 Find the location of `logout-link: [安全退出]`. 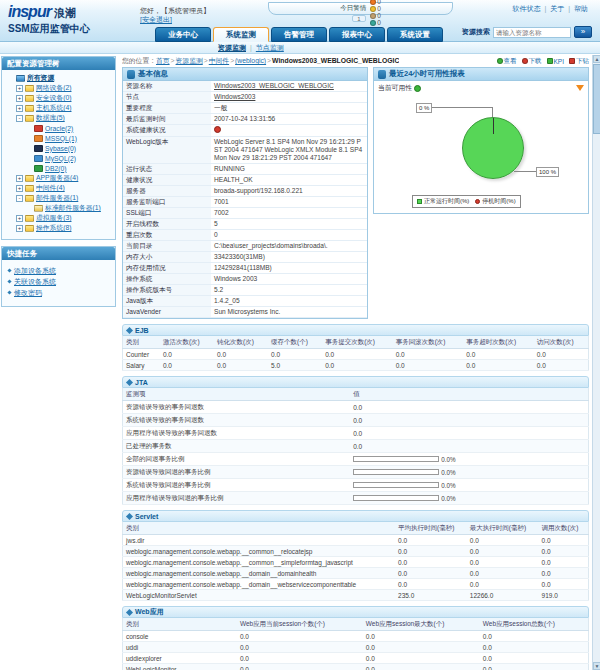

logout-link: [安全退出] is located at coordinates (156, 20).